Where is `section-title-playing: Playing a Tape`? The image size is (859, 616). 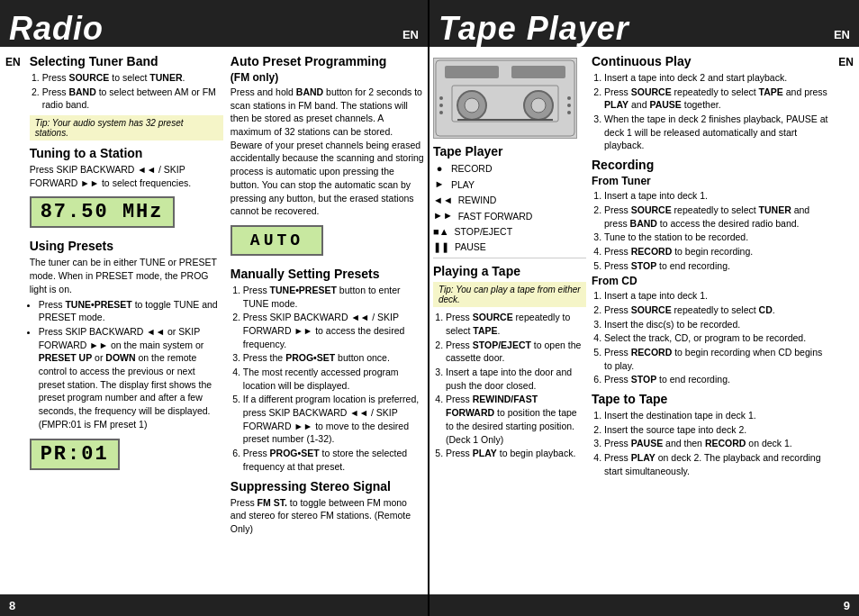 section-title-playing: Playing a Tape is located at coordinates (510, 271).